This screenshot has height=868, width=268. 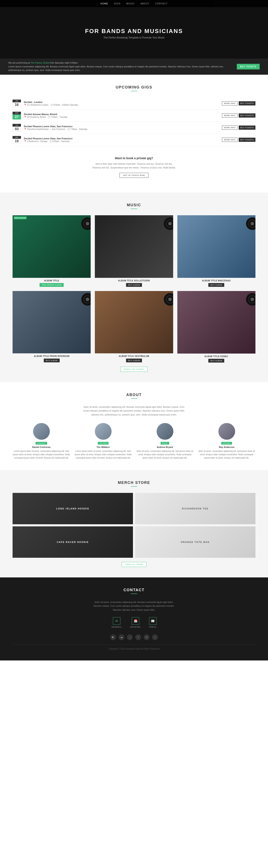 What do you see at coordinates (153, 621) in the screenshot?
I see `contact-icon-box: 📰` at bounding box center [153, 621].